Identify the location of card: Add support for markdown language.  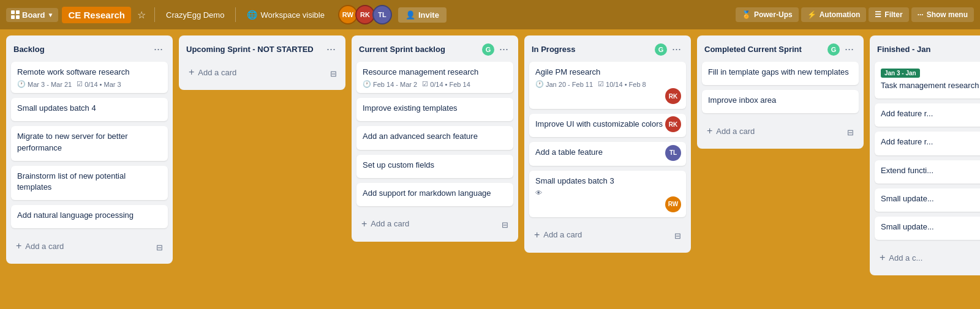
(435, 195).